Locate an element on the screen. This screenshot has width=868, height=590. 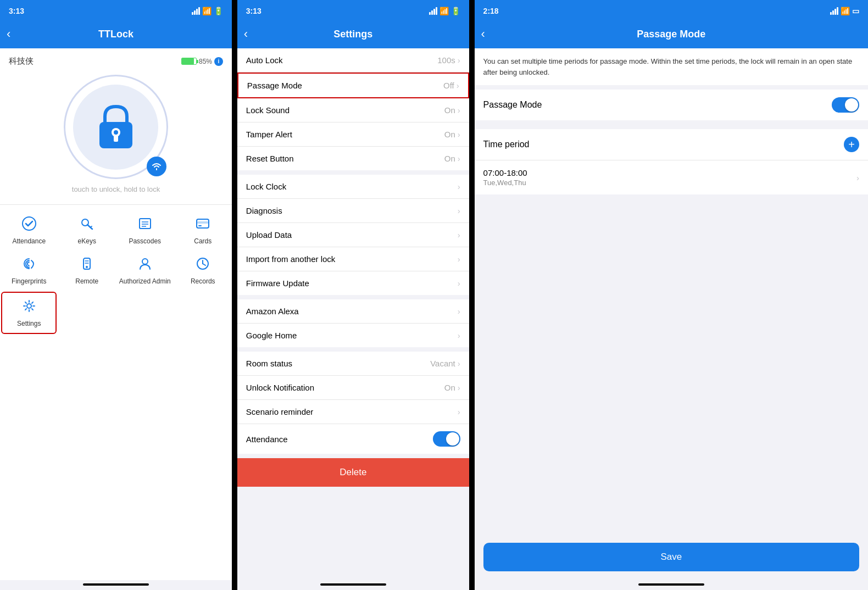
passage-mode-label: Passage Mode is located at coordinates (275, 86).